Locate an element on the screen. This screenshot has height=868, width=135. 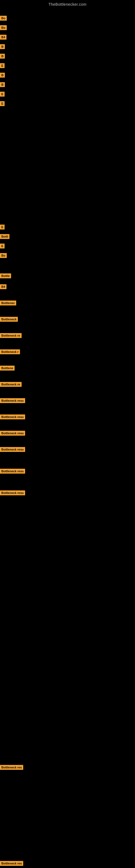
label-item-3: B is located at coordinates (2, 46).